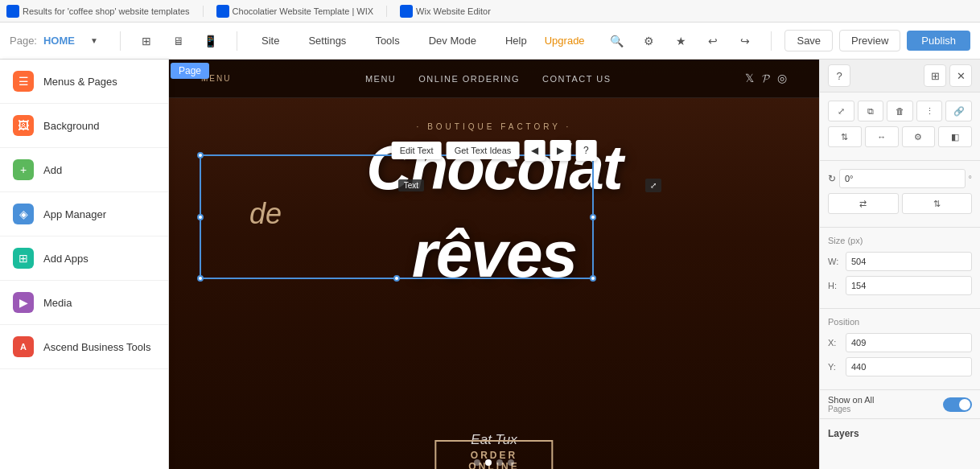  What do you see at coordinates (179, 41) in the screenshot?
I see `desktop-view-btn: 🖥` at bounding box center [179, 41].